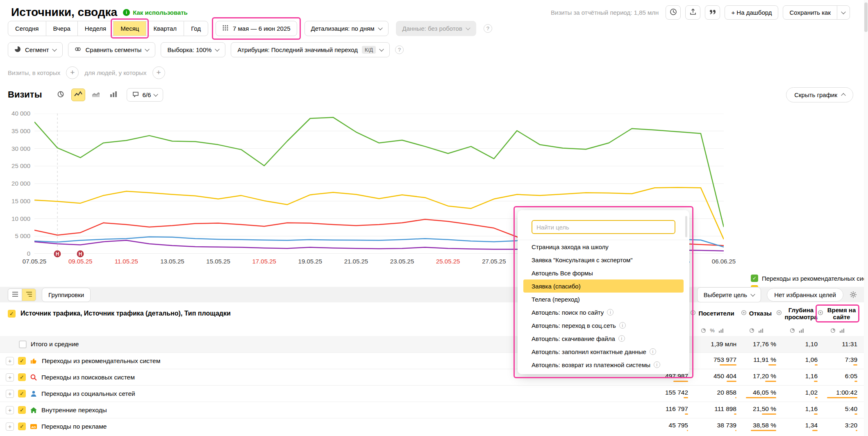 This screenshot has width=868, height=436. Describe the element at coordinates (603, 260) in the screenshot. I see `goal-item: Заявка "Консультация с экспертом"` at that location.